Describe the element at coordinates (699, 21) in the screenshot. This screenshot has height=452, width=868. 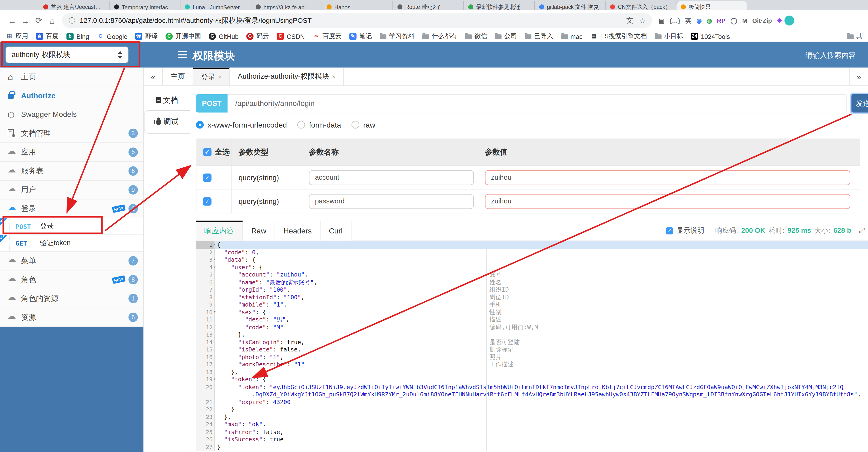
I see `colorful-ball-icon: ◉` at that location.